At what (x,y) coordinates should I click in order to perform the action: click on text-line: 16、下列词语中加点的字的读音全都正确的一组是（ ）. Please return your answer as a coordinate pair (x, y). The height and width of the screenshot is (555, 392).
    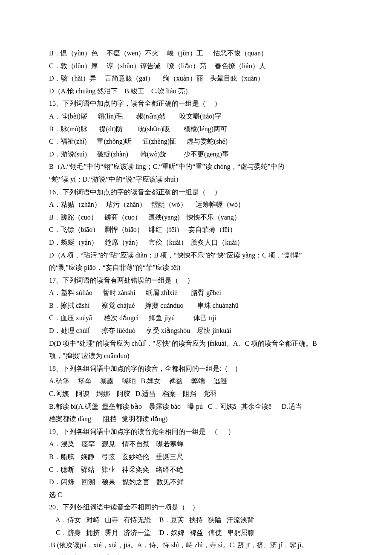
    Looking at the image, I should click on (197, 192).